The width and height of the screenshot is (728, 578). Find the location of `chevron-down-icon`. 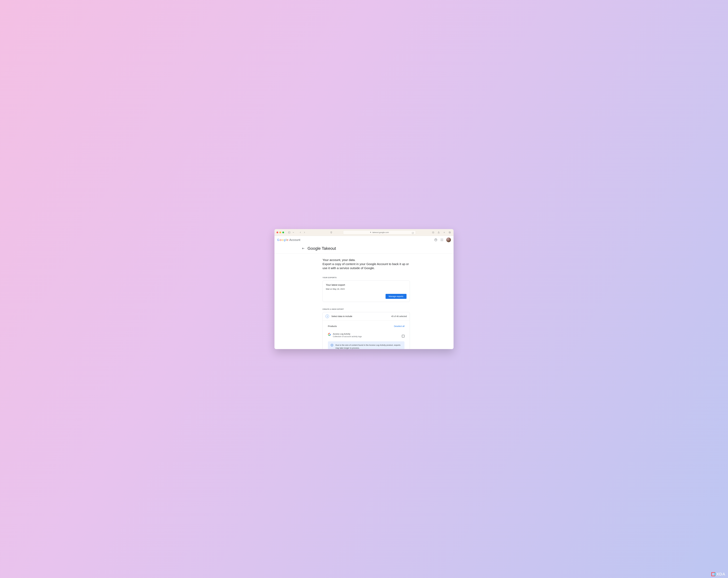

chevron-down-icon is located at coordinates (293, 232).